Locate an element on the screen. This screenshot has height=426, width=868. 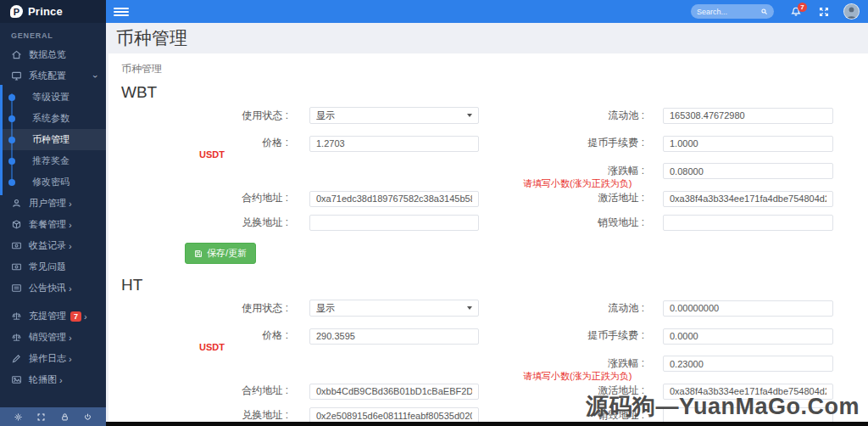
subitem-label: 币种管理 is located at coordinates (51, 139).